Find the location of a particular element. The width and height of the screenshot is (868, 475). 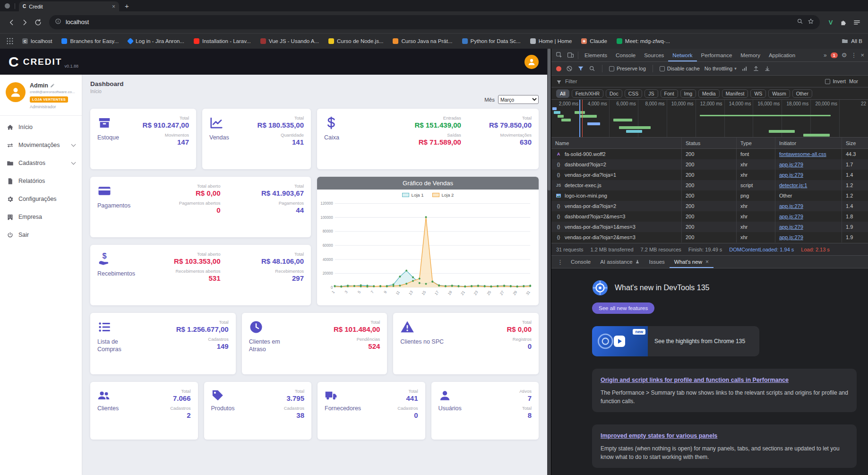

filter-chip-css: CSS is located at coordinates (634, 94).